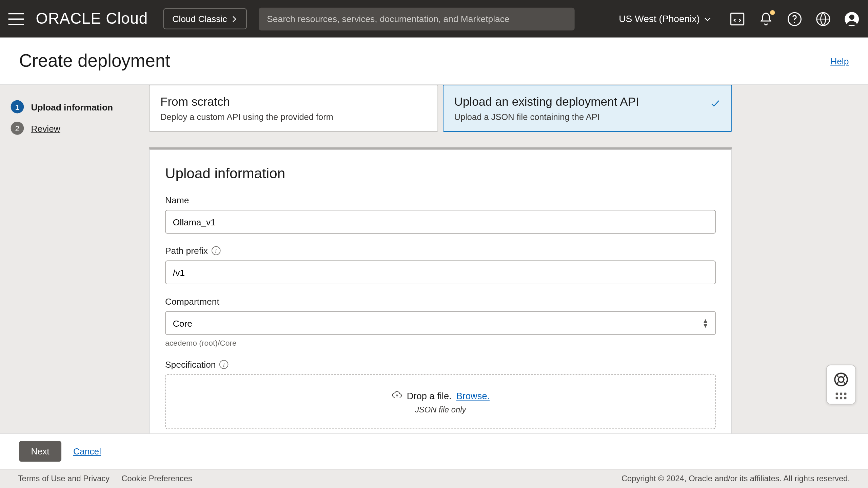  I want to click on region-selector: US West (Phoenix), so click(665, 19).